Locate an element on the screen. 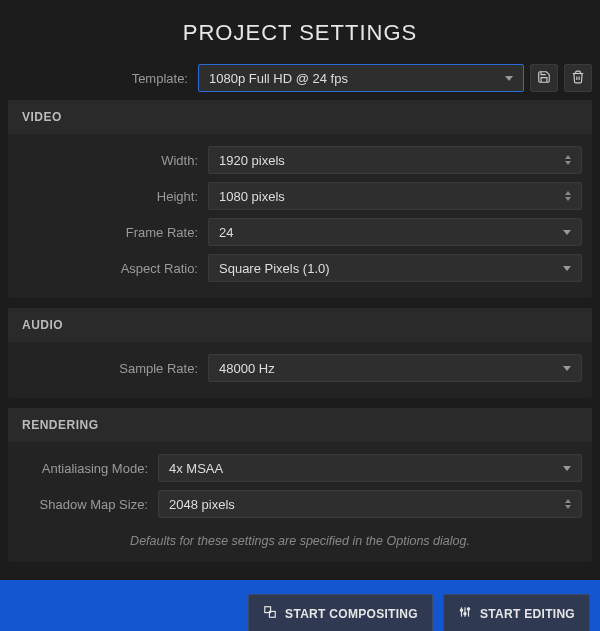 The width and height of the screenshot is (600, 631). video-header: VIDEO is located at coordinates (300, 117).